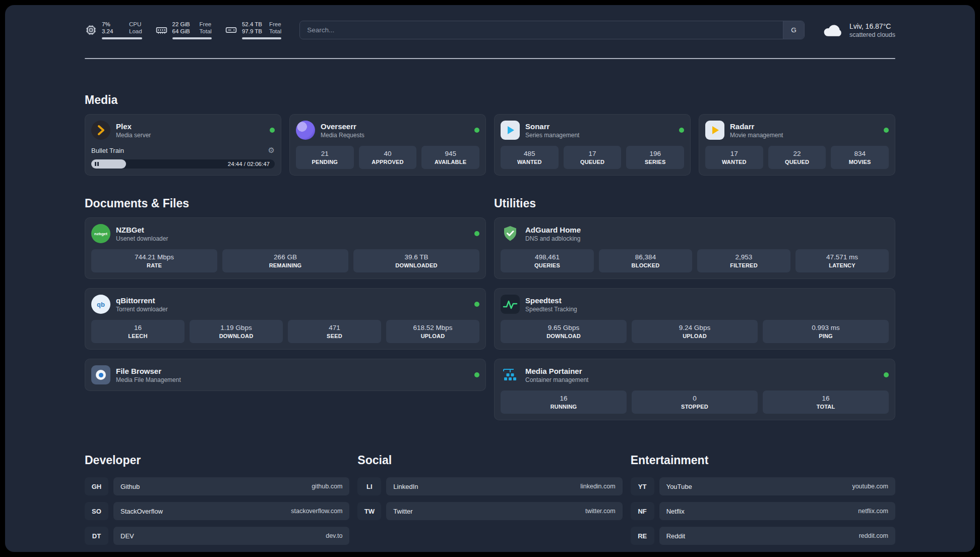 The image size is (980, 557). What do you see at coordinates (756, 130) in the screenshot?
I see `app-meta: Radarr Movie management` at bounding box center [756, 130].